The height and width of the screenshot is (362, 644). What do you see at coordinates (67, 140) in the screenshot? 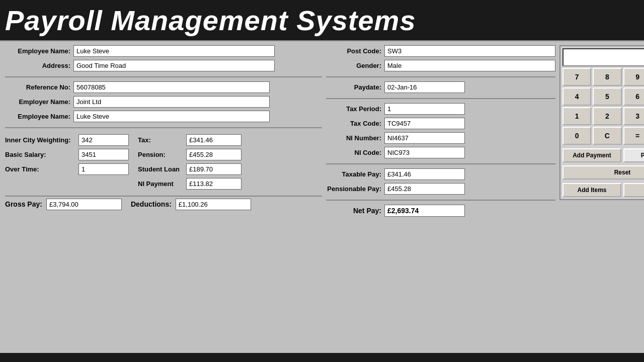
I see `inner-city-row: Inner City Weighting:` at bounding box center [67, 140].